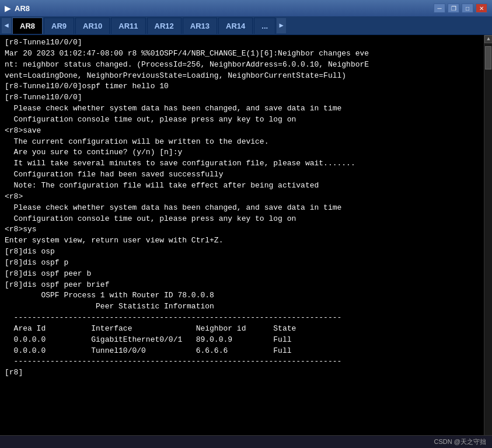 This screenshot has width=492, height=448. What do you see at coordinates (281, 26) in the screenshot?
I see `tab-next-button: ▶` at bounding box center [281, 26].